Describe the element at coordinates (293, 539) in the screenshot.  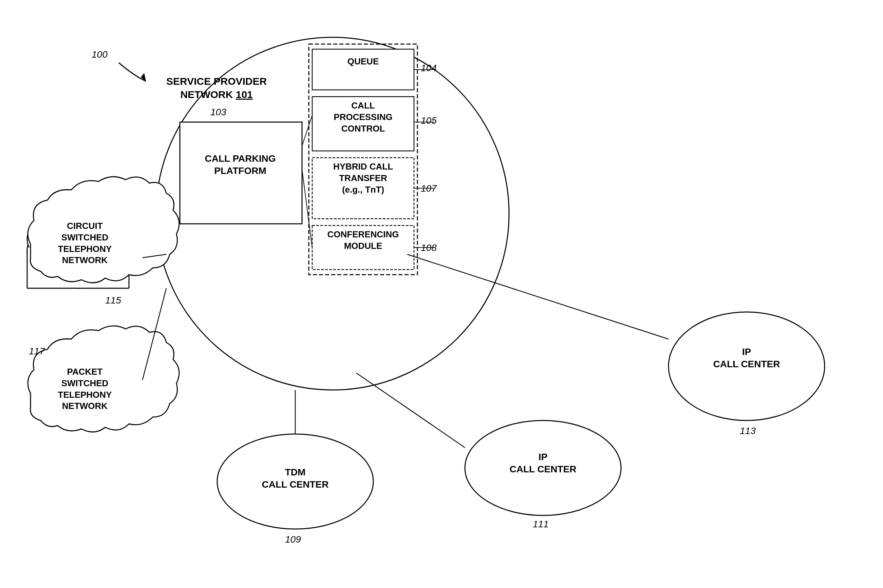
I see `ref-109: 109` at that location.